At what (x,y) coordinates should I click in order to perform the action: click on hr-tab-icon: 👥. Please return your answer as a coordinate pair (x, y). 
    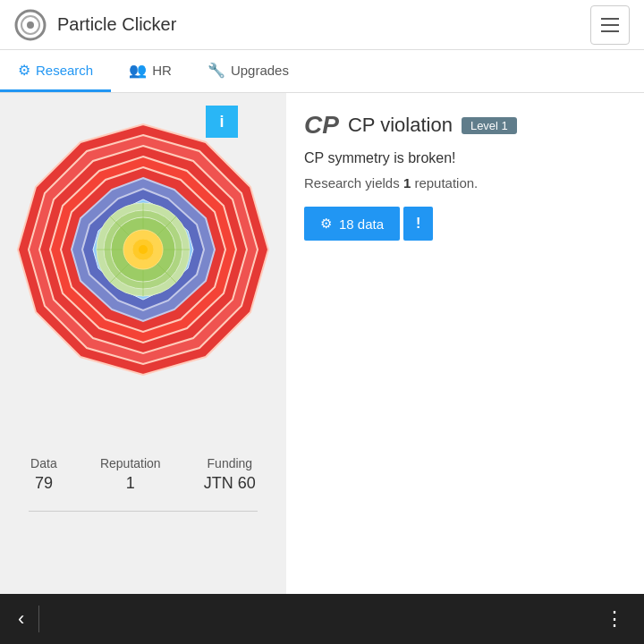
    Looking at the image, I should click on (138, 70).